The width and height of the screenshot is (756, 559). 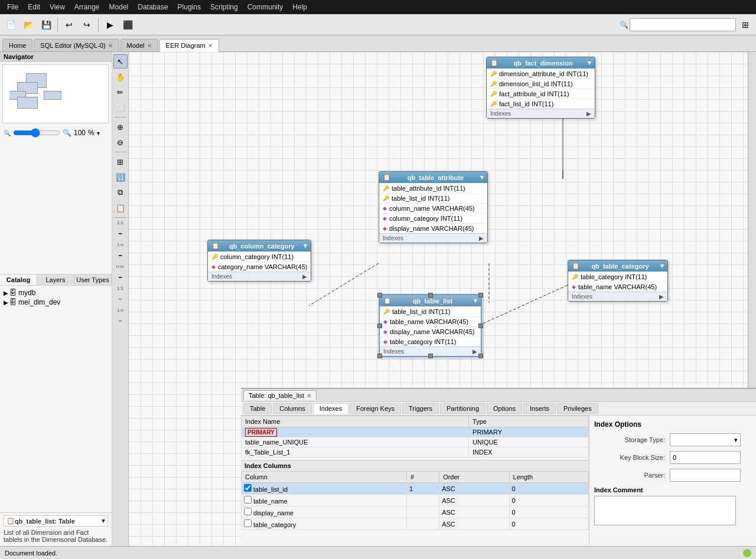 I want to click on left-tab-catalog: Catalog, so click(x=19, y=280).